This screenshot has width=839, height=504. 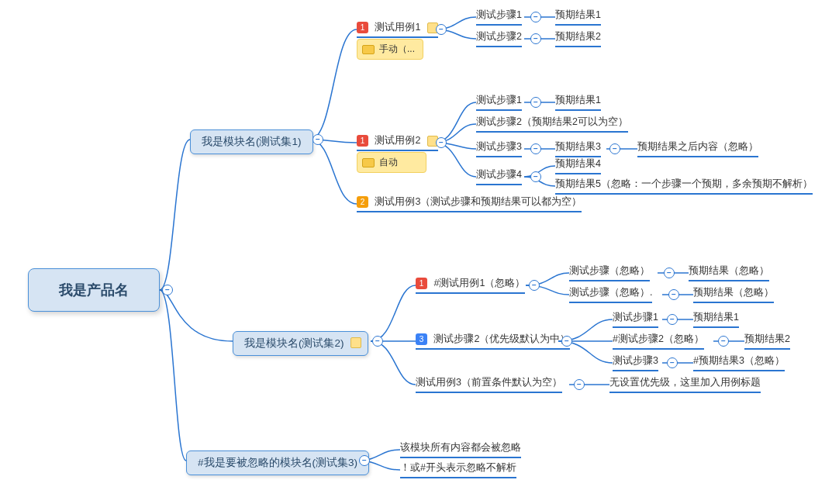 What do you see at coordinates (729, 273) in the screenshot?
I see `result-c1: 预期结果（忽略）` at bounding box center [729, 273].